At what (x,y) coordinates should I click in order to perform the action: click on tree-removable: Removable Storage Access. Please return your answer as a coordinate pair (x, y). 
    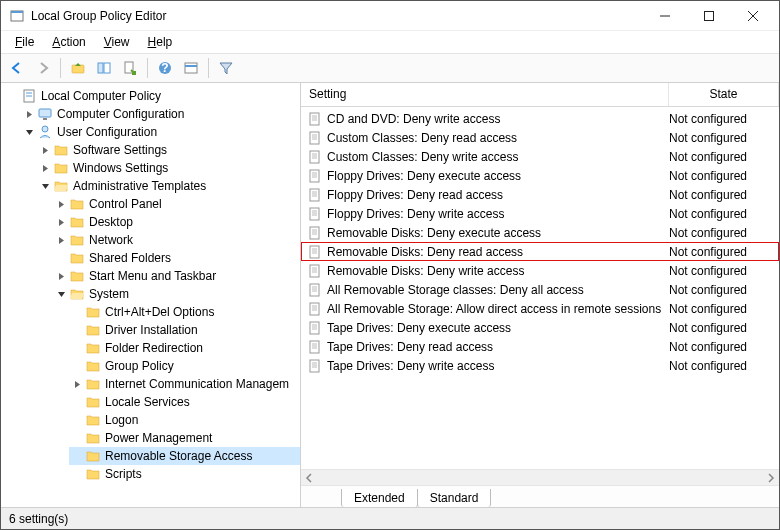
    Looking at the image, I should click on (184, 456).